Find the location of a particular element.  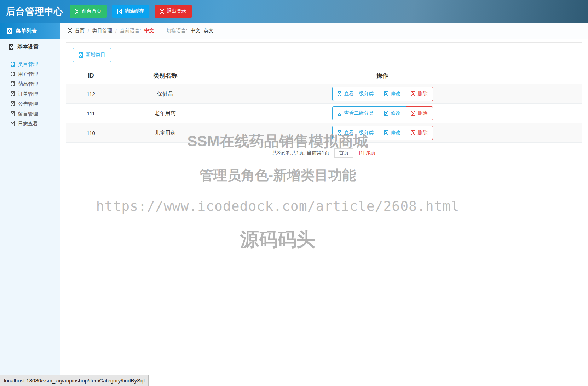

sidebar-menu-header: 菜单列表 is located at coordinates (30, 31).